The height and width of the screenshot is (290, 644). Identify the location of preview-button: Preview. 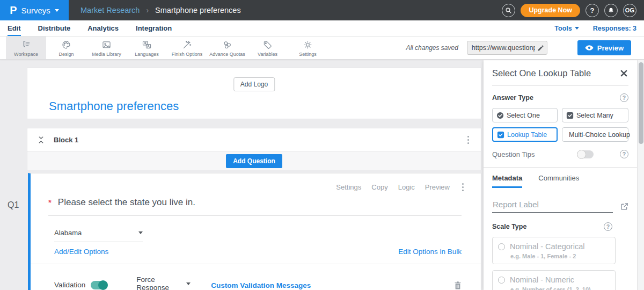
(604, 48).